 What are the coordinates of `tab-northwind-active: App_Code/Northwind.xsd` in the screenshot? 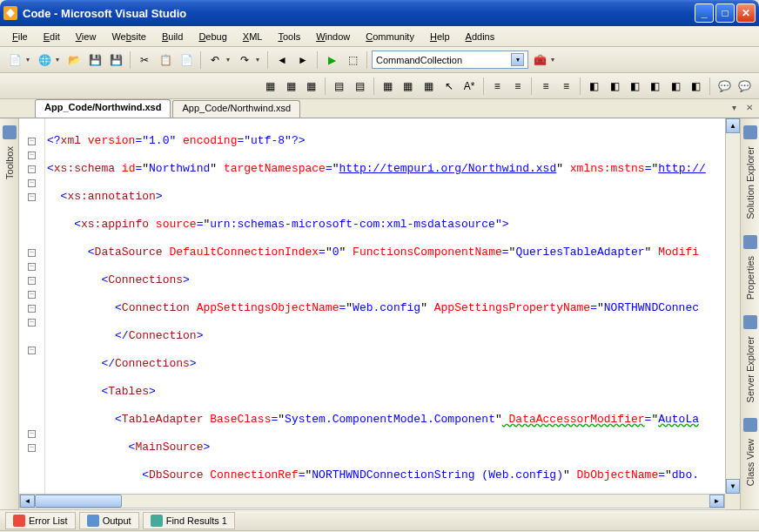 It's located at (103, 108).